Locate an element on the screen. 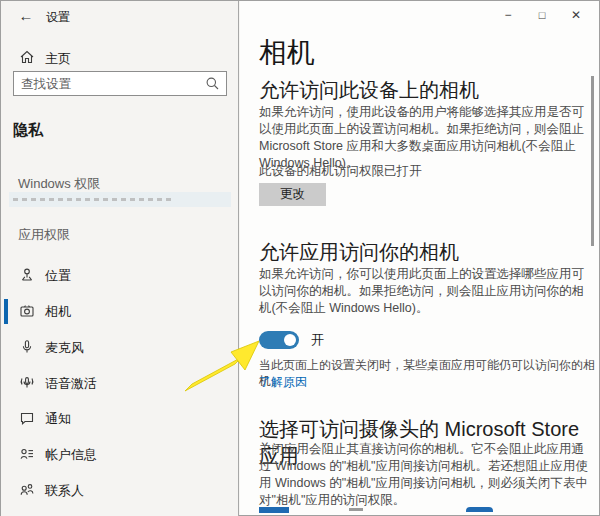 The width and height of the screenshot is (600, 516). maximize-button: □ is located at coordinates (542, 15).